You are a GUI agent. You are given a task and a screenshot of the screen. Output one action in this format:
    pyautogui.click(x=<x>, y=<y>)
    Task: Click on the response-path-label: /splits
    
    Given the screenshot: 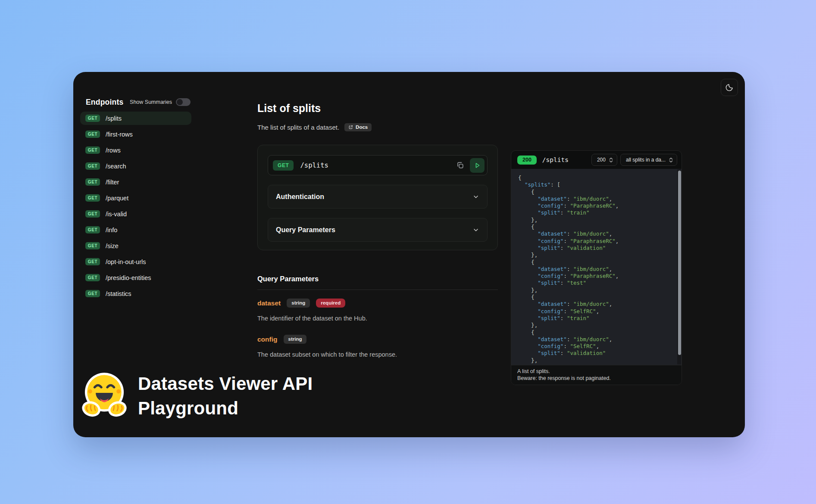 What is the action you would take?
    pyautogui.click(x=567, y=160)
    